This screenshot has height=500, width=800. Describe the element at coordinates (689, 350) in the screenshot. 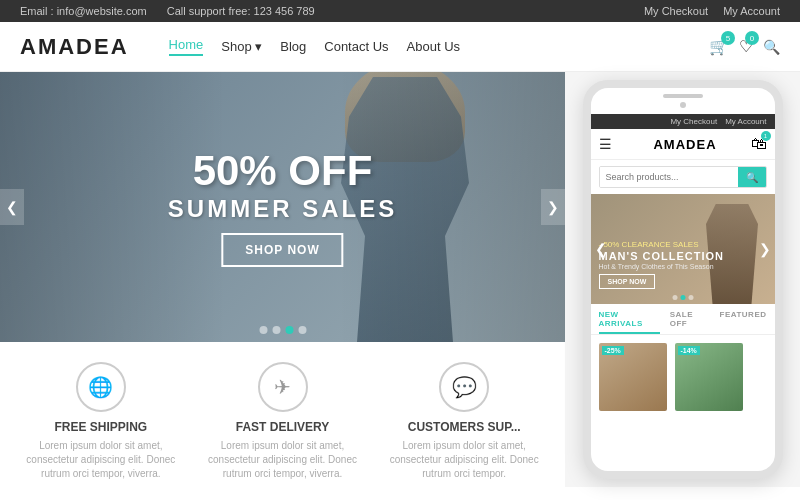

I see `phone-product-2-badge: -14%` at that location.